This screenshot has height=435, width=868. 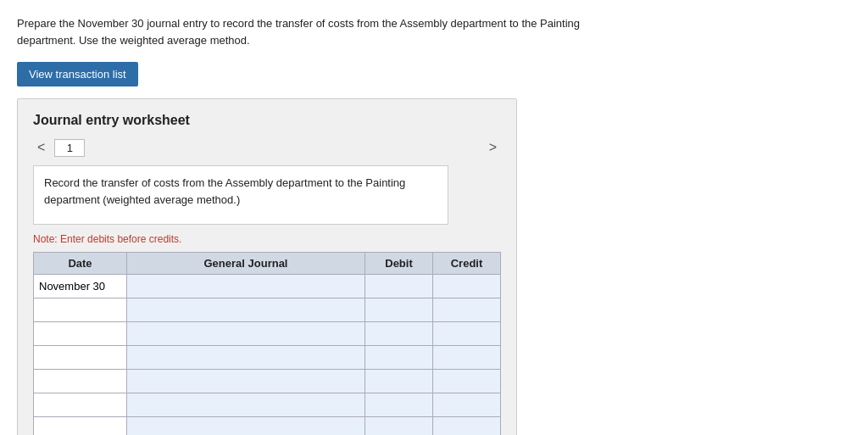 I want to click on header-date: Date, so click(x=81, y=264).